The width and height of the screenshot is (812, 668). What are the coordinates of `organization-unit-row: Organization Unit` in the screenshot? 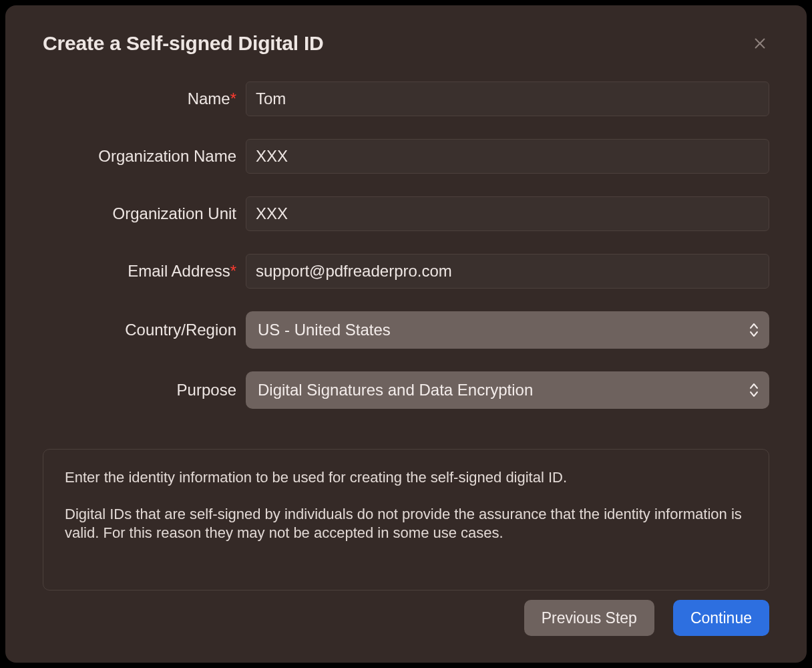 It's located at (406, 214).